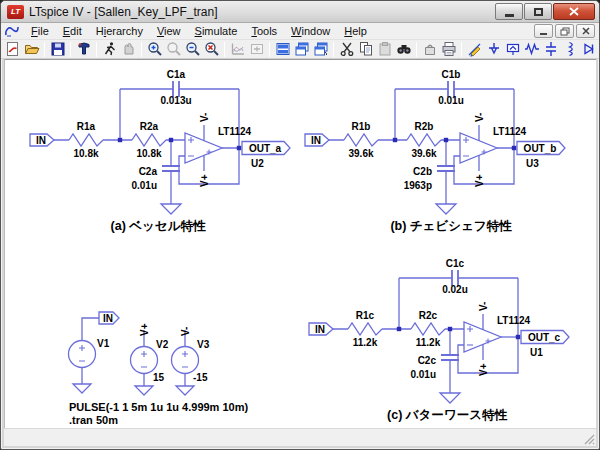 The width and height of the screenshot is (600, 450). What do you see at coordinates (456, 264) in the screenshot?
I see `c1-name: C1c` at bounding box center [456, 264].